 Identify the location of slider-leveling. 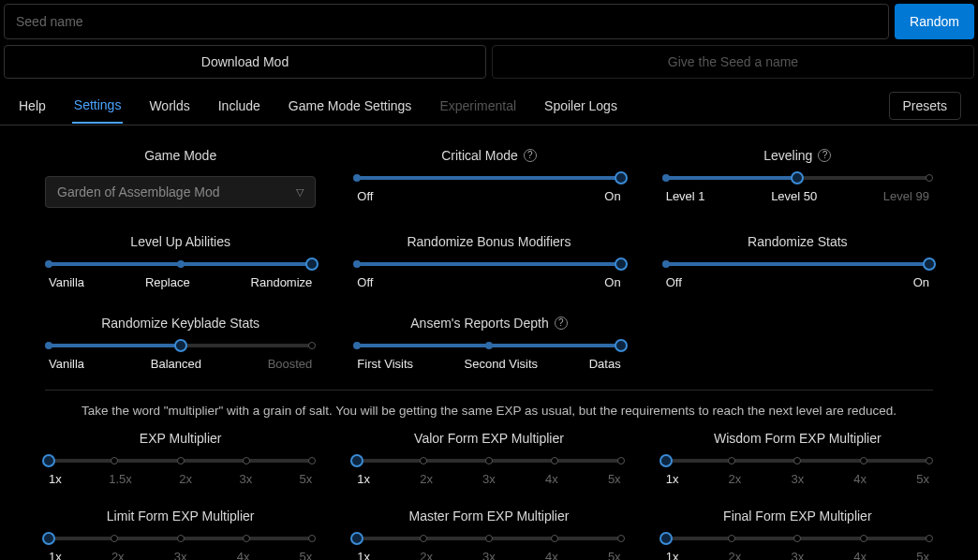
(798, 178).